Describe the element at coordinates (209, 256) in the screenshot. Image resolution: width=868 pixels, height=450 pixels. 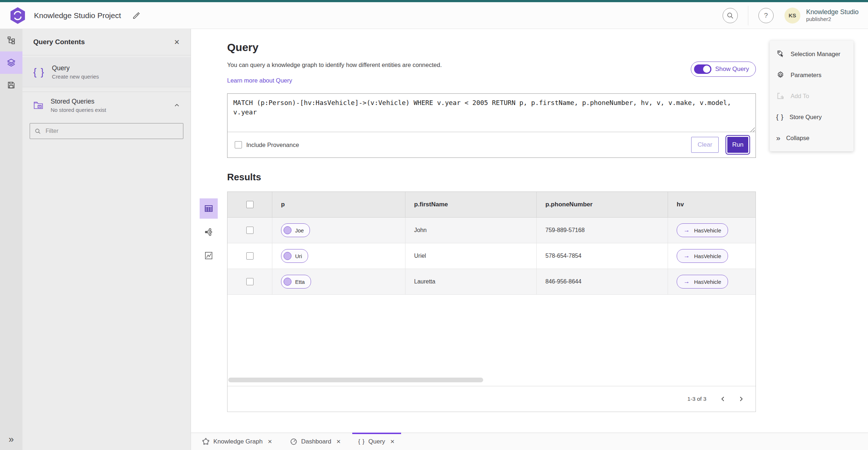
I see `chart-view-button` at that location.